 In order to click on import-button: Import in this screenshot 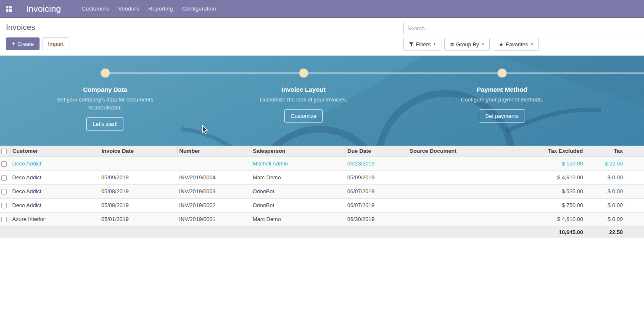, I will do `click(55, 44)`.